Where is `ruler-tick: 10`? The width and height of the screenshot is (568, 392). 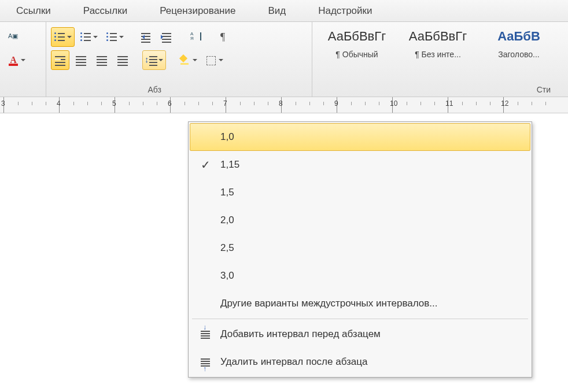 ruler-tick: 10 is located at coordinates (393, 103).